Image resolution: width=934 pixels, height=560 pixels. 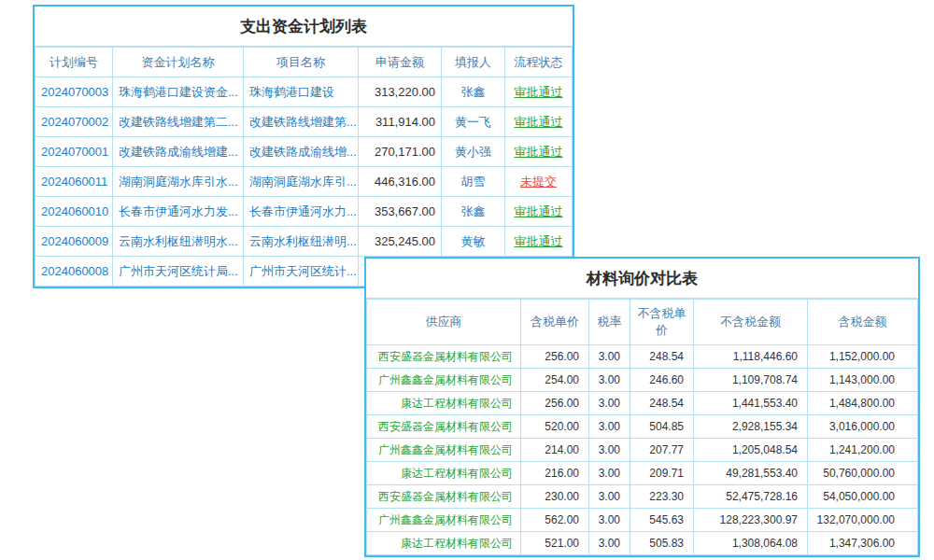 What do you see at coordinates (643, 357) in the screenshot?
I see `table-row: 西安盛器金属材料有限公司 256.00 3.00 248.54 1,118,44…` at bounding box center [643, 357].